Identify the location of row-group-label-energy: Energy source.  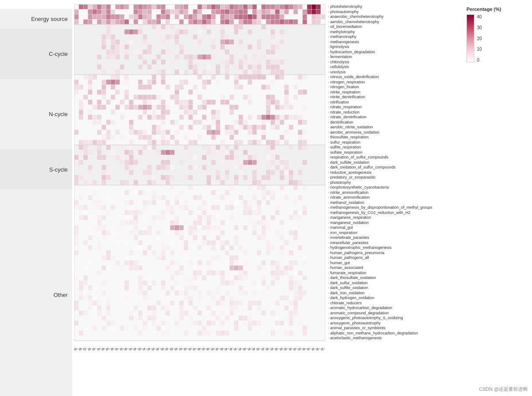
(36, 19).